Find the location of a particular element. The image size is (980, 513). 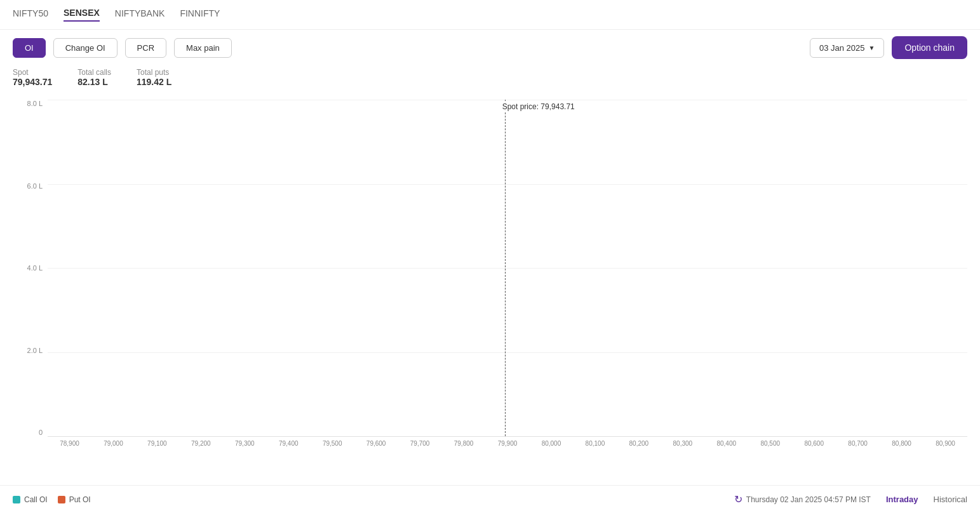

y-label-6: 6.0 L is located at coordinates (35, 186).